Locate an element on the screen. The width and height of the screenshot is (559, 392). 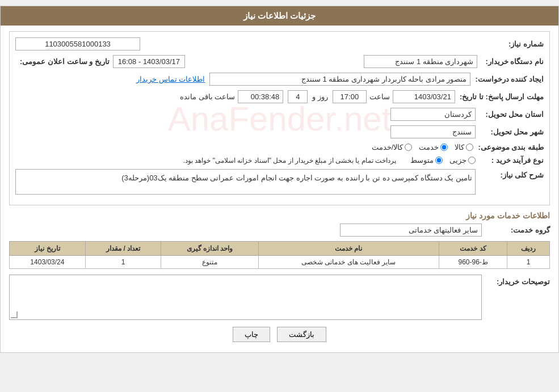
tabaqe-kala-radio is located at coordinates (470, 147).